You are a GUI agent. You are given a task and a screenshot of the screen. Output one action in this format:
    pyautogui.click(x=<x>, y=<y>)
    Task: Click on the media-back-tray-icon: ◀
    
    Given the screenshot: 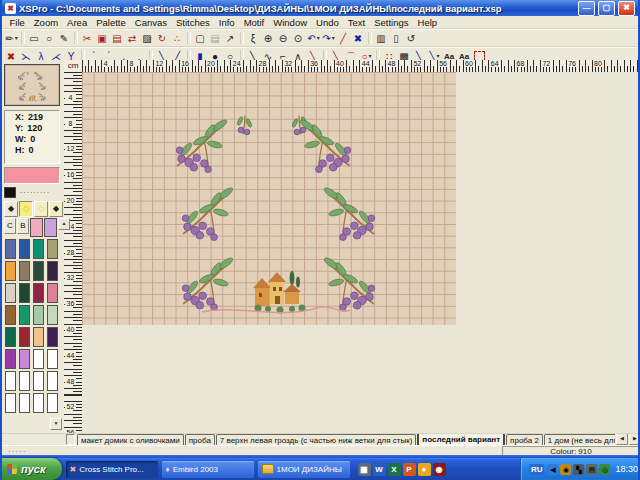 What is the action you would take?
    pyautogui.click(x=552, y=470)
    